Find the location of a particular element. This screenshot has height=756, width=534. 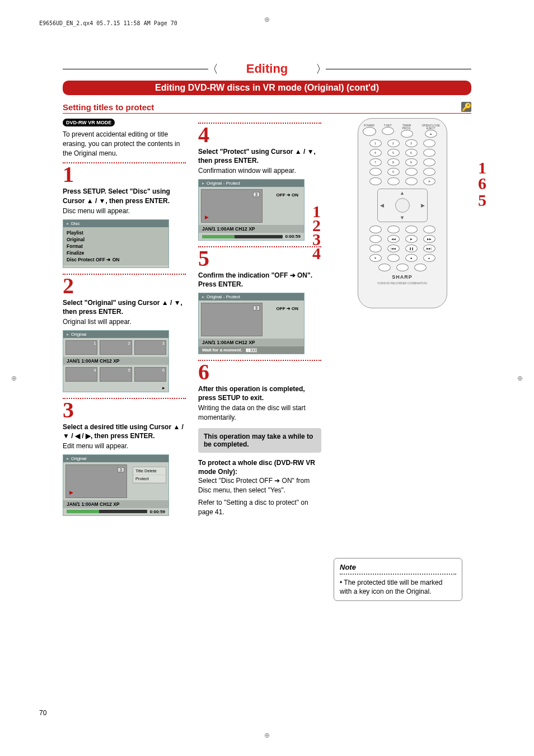

remote-button: 2 is located at coordinates (394, 143).